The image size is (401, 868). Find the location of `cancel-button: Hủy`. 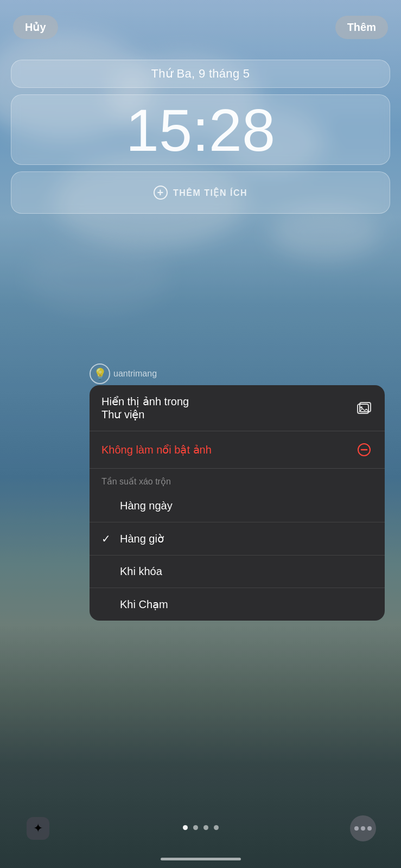

cancel-button: Hủy is located at coordinates (36, 27).